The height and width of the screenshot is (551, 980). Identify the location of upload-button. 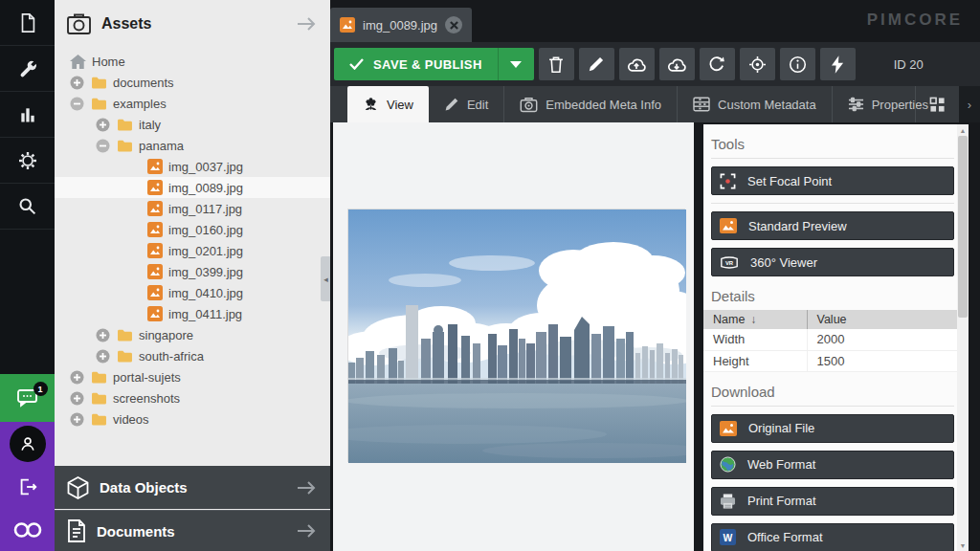
(637, 64).